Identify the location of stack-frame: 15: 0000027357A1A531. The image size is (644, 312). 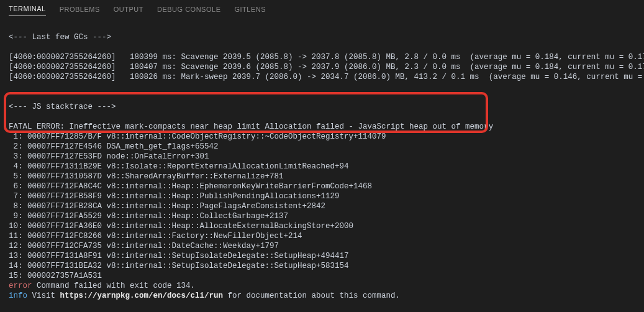
(55, 276).